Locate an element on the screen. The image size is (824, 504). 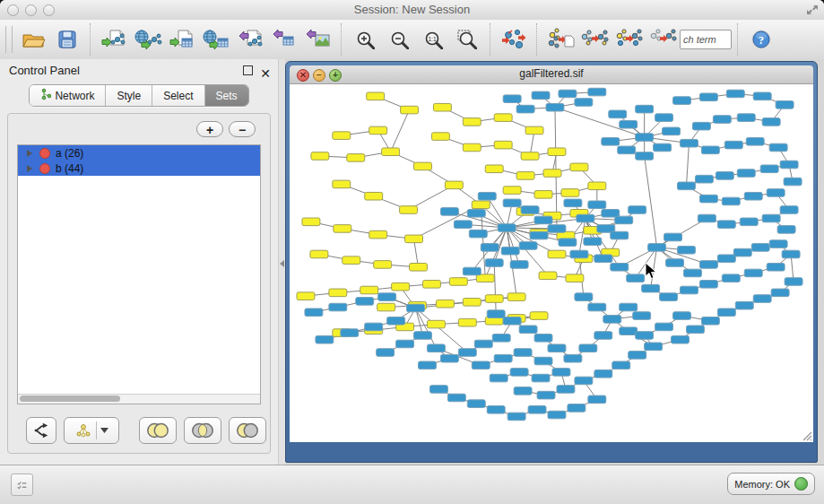
search-input is located at coordinates (706, 39).